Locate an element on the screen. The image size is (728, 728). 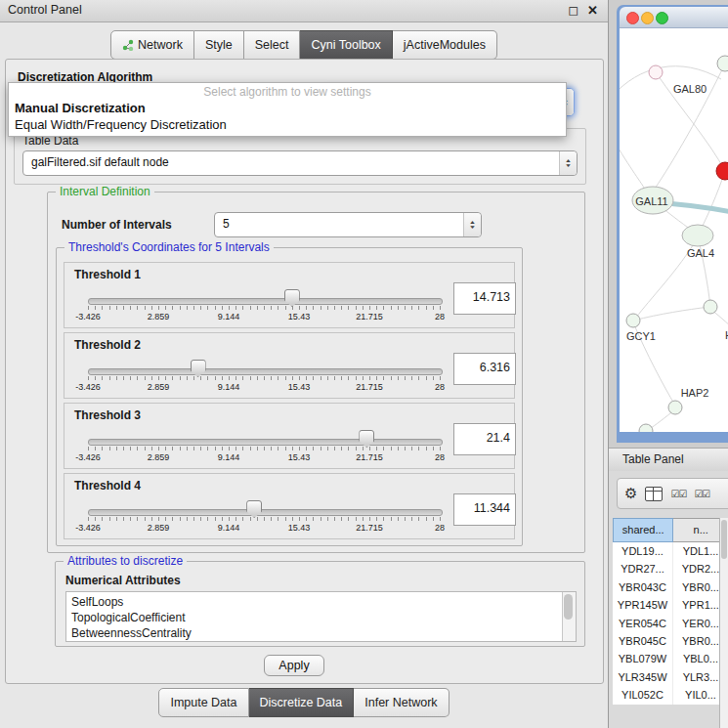
table-cell: YBR043C is located at coordinates (643, 587).